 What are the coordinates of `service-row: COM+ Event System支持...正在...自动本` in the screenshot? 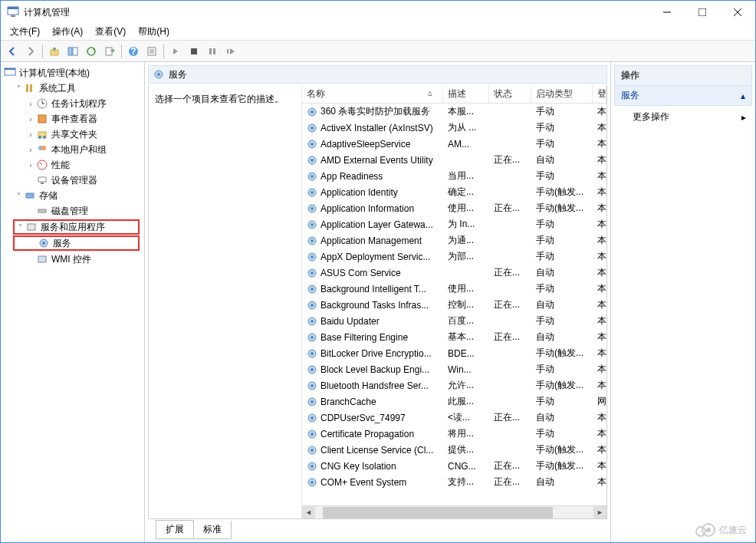 It's located at (454, 482).